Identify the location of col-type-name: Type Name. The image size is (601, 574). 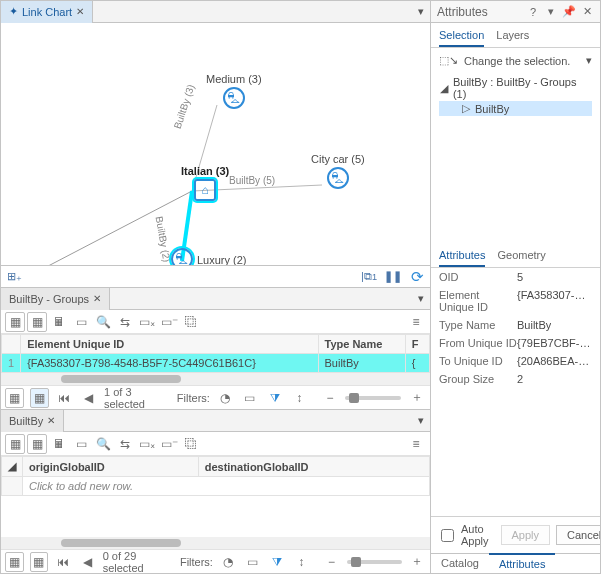
(362, 344).